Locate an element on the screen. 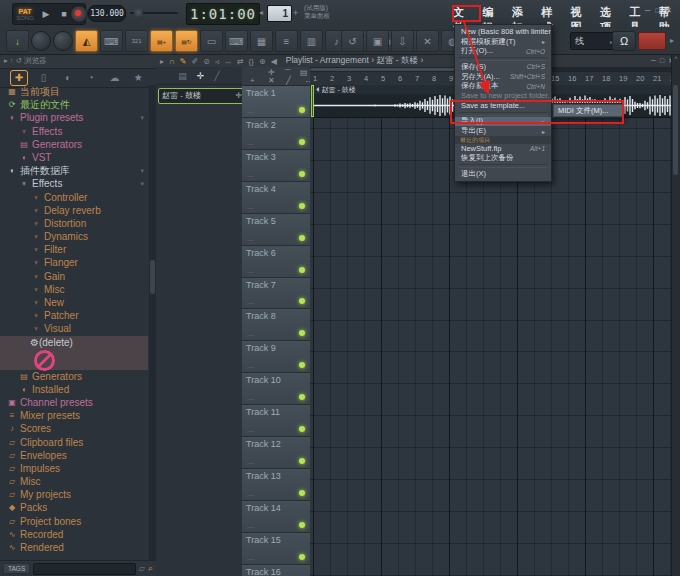 The image size is (680, 576). track-row: Track 9... is located at coordinates (276, 357).